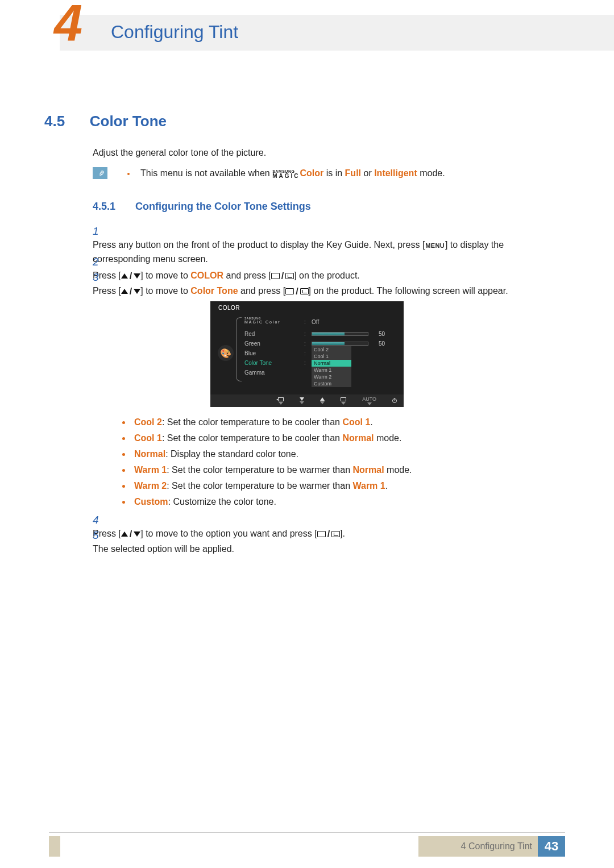 This screenshot has width=614, height=868. I want to click on osd-option-cool1: Cool 1, so click(331, 356).